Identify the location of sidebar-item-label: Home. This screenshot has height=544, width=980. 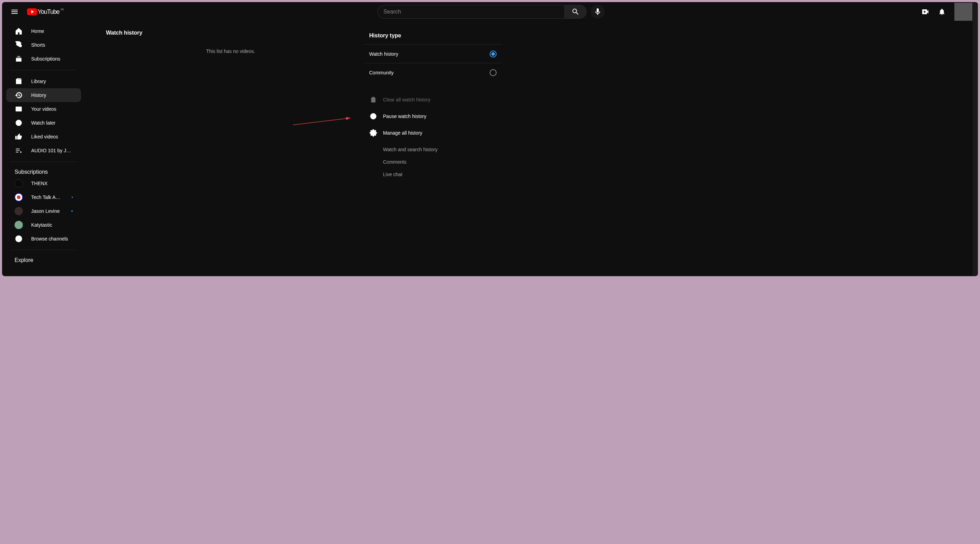
(38, 31).